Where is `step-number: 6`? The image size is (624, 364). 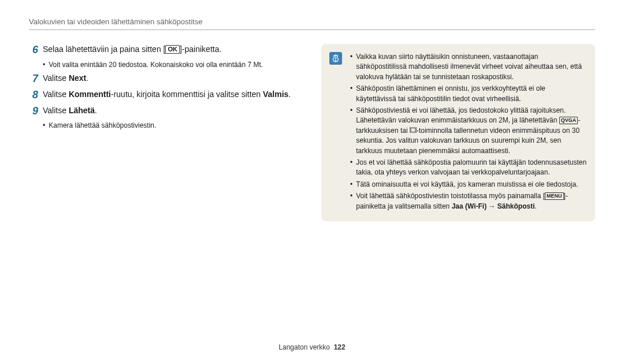 step-number: 6 is located at coordinates (35, 50).